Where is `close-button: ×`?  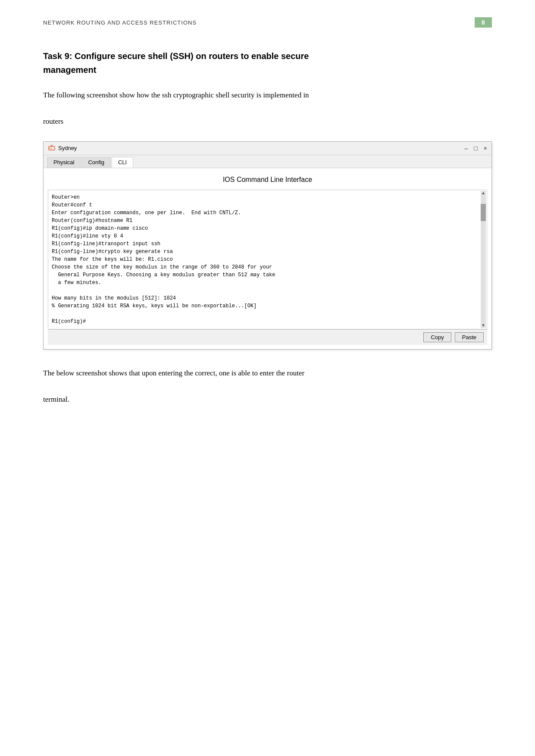
close-button: × is located at coordinates (485, 148).